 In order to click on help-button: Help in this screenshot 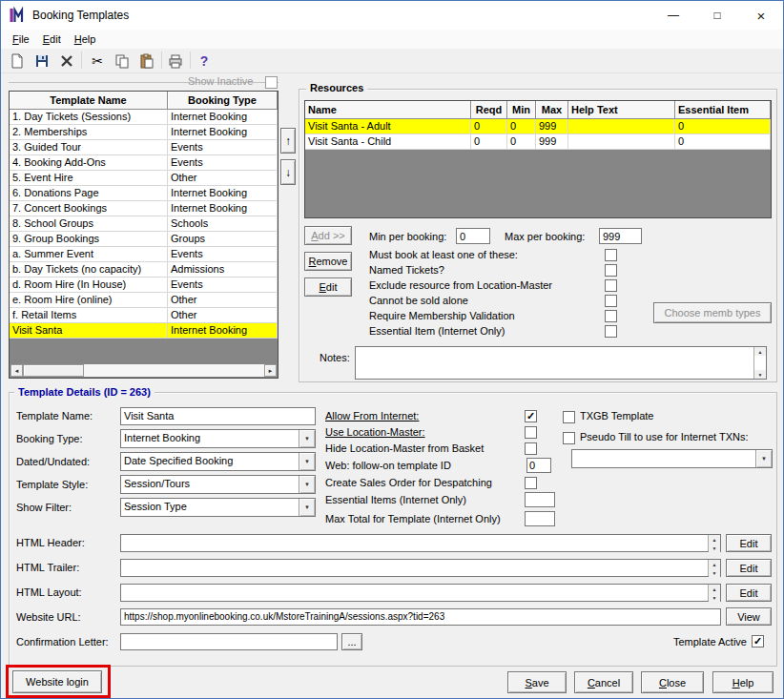, I will do `click(743, 683)`.